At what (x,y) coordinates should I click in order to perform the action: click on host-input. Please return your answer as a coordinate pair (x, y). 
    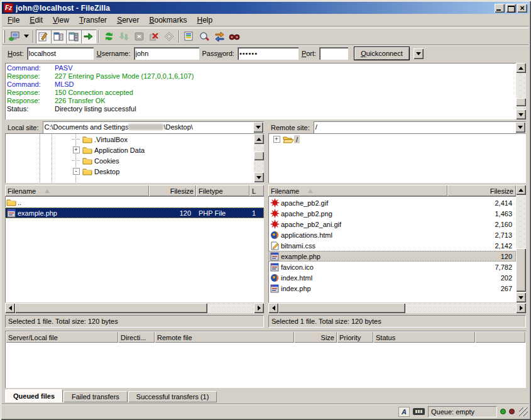
    Looking at the image, I should click on (60, 53).